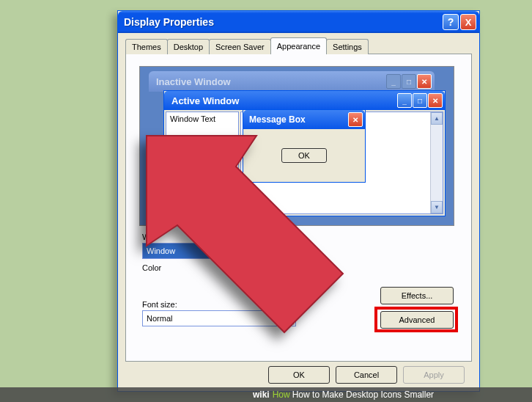  I want to click on scheme-label: W, so click(219, 237).